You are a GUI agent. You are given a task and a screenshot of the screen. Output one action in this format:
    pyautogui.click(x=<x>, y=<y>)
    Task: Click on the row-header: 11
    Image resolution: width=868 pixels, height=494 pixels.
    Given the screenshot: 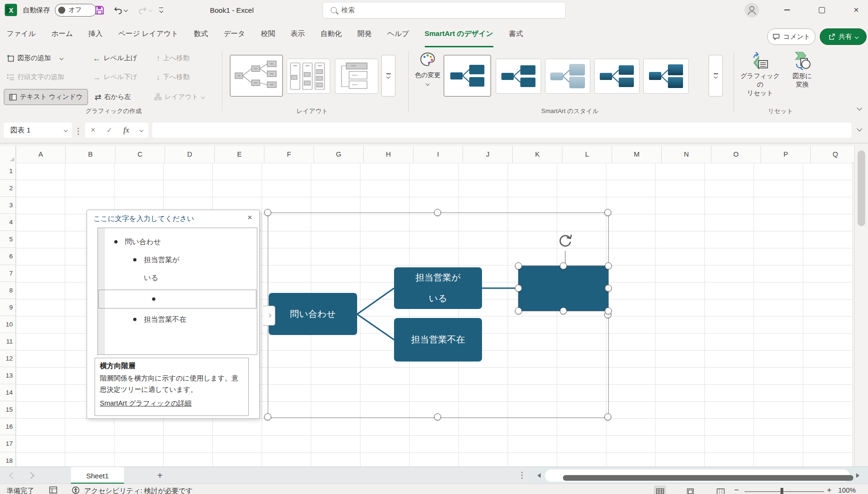 What is the action you would take?
    pyautogui.click(x=8, y=342)
    